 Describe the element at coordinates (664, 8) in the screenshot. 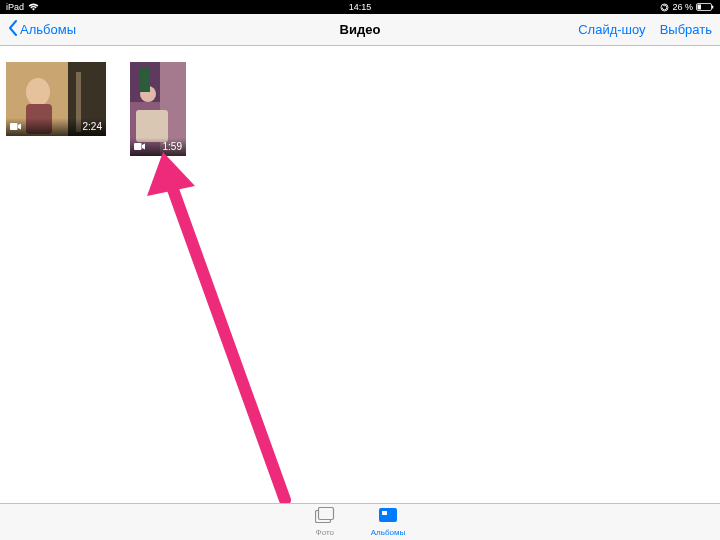

I see `rotation-lock-icon` at that location.